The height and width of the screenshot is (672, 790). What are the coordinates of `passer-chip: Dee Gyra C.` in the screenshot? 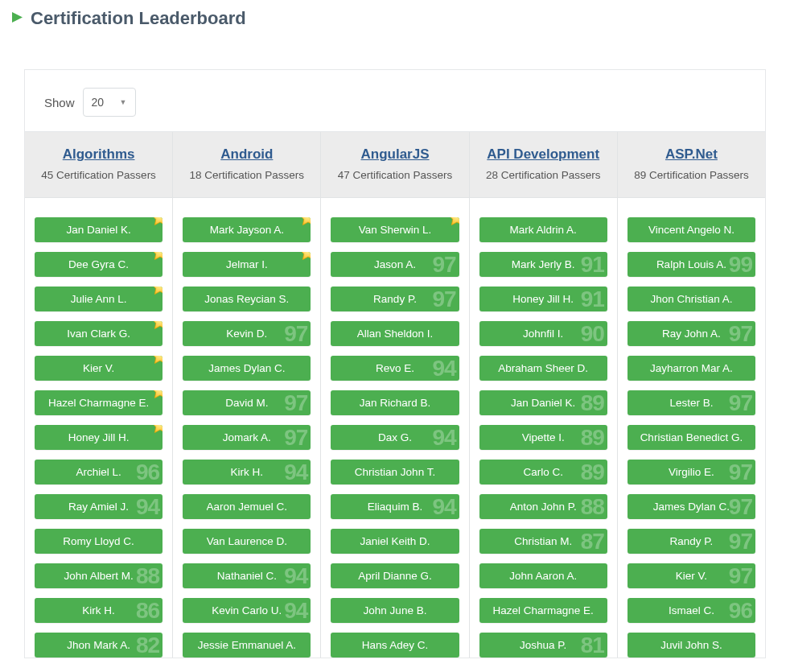 It's located at (98, 264).